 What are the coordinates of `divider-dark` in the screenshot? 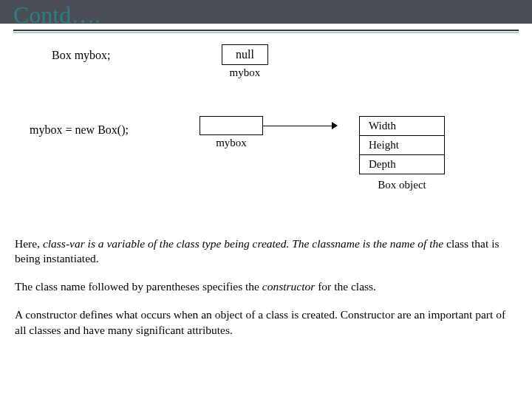 It's located at (266, 30).